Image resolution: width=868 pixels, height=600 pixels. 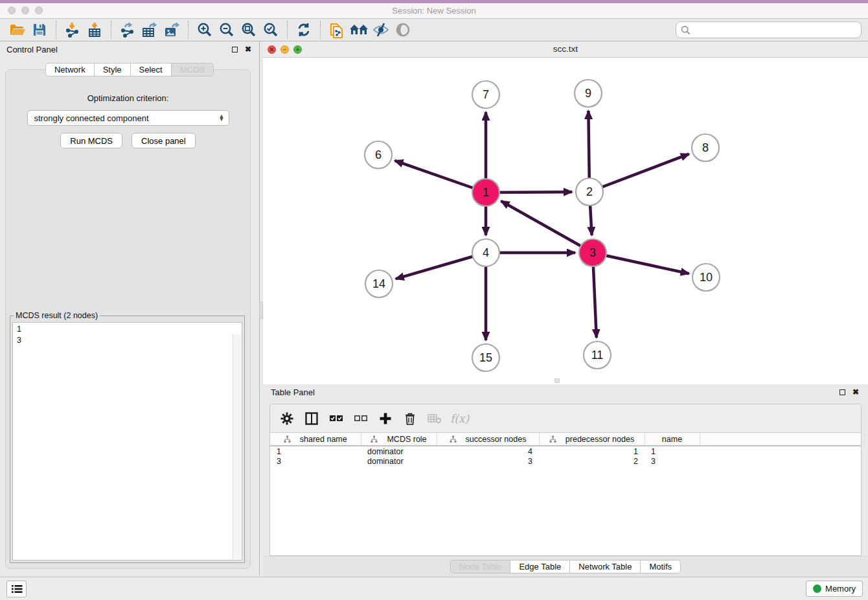 What do you see at coordinates (304, 30) in the screenshot?
I see `refresh-icon` at bounding box center [304, 30].